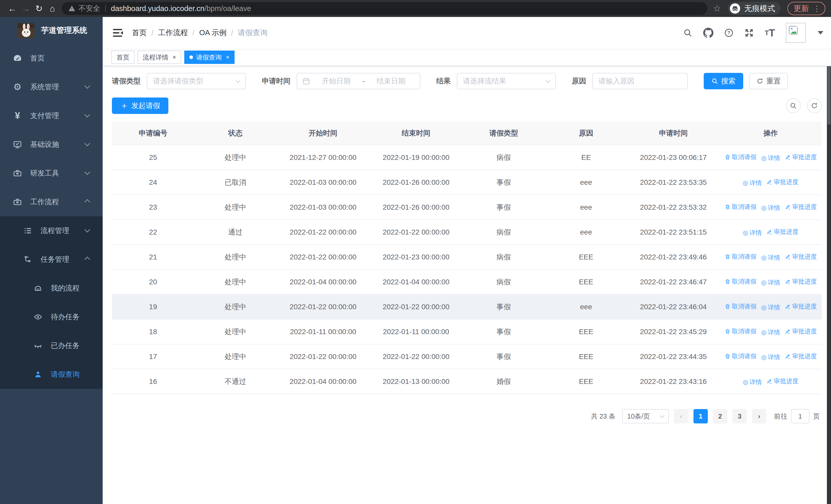 This screenshot has height=504, width=831. I want to click on help-icon: ?, so click(729, 33).